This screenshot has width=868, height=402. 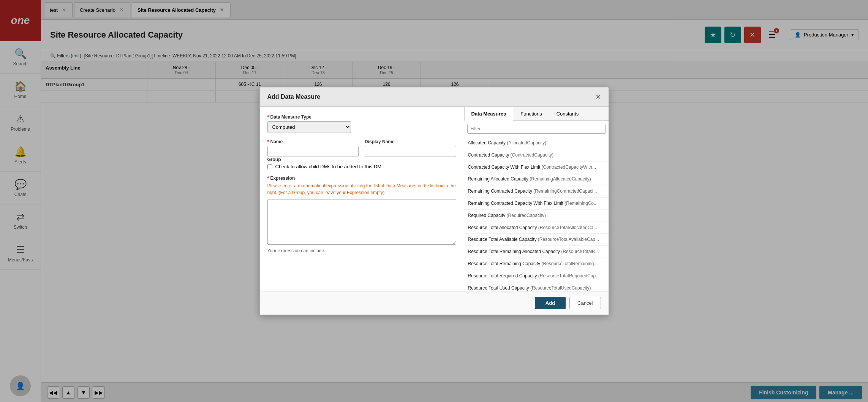 I want to click on cancel-button: Cancel, so click(x=585, y=303).